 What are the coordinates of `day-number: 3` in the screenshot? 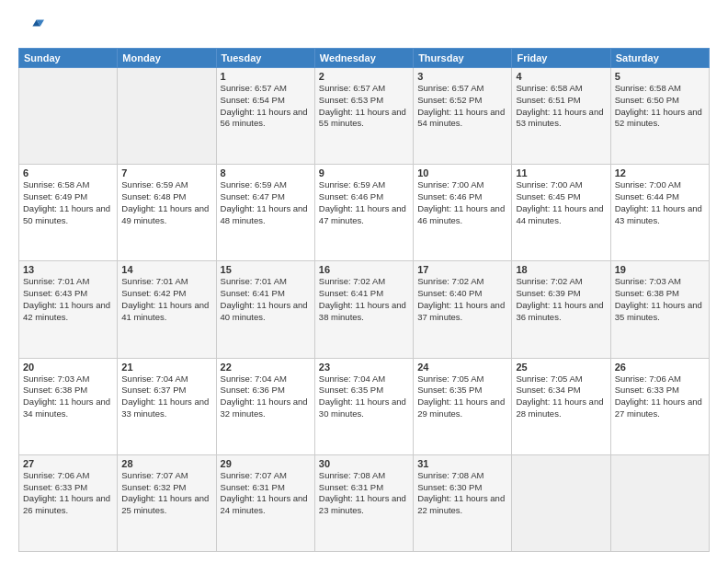 It's located at (462, 76).